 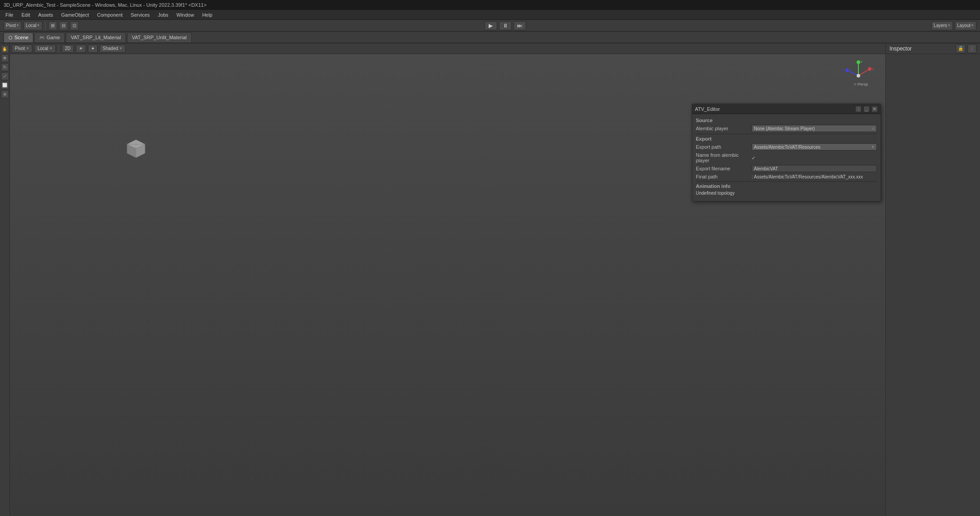 What do you see at coordinates (786, 193) in the screenshot?
I see `undefined-topology-row: Undefined topology` at bounding box center [786, 193].